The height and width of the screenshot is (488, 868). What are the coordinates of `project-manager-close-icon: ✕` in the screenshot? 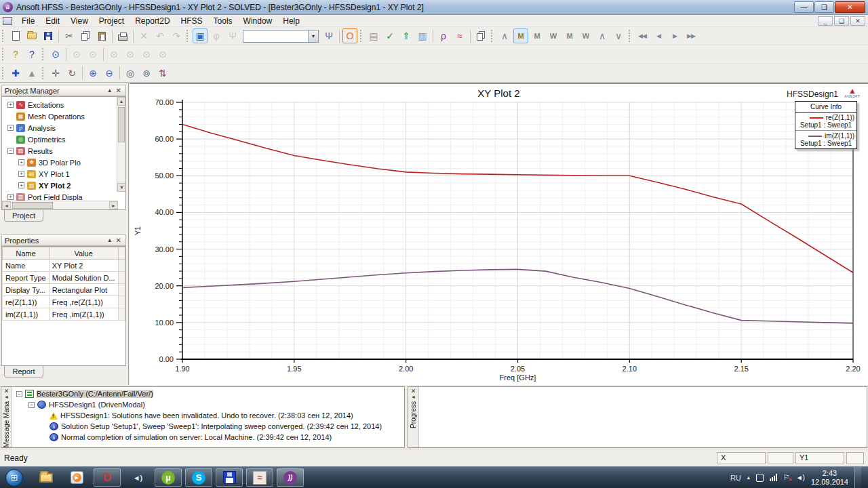 It's located at (119, 91).